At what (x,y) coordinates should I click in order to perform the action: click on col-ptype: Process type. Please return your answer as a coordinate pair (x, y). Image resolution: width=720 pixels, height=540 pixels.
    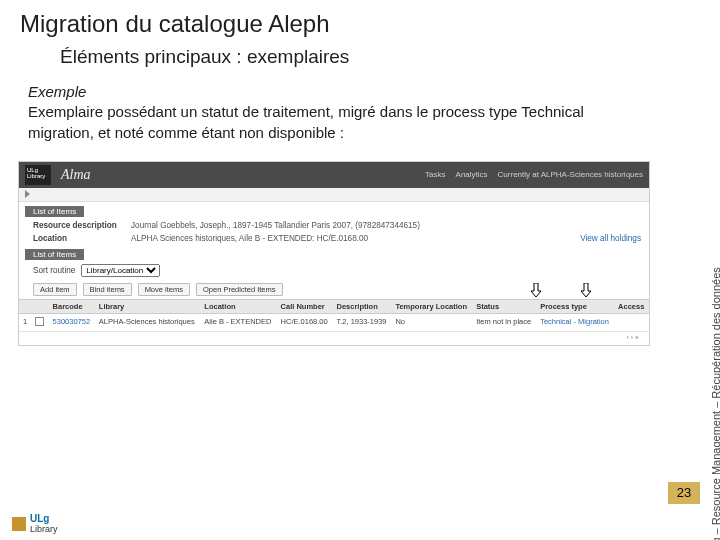
    Looking at the image, I should click on (575, 306).